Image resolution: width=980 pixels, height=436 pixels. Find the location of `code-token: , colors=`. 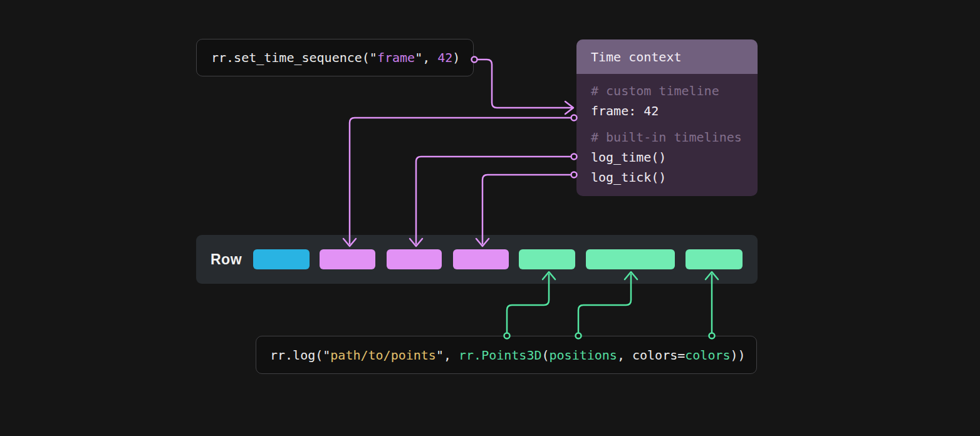

code-token: , colors= is located at coordinates (651, 355).